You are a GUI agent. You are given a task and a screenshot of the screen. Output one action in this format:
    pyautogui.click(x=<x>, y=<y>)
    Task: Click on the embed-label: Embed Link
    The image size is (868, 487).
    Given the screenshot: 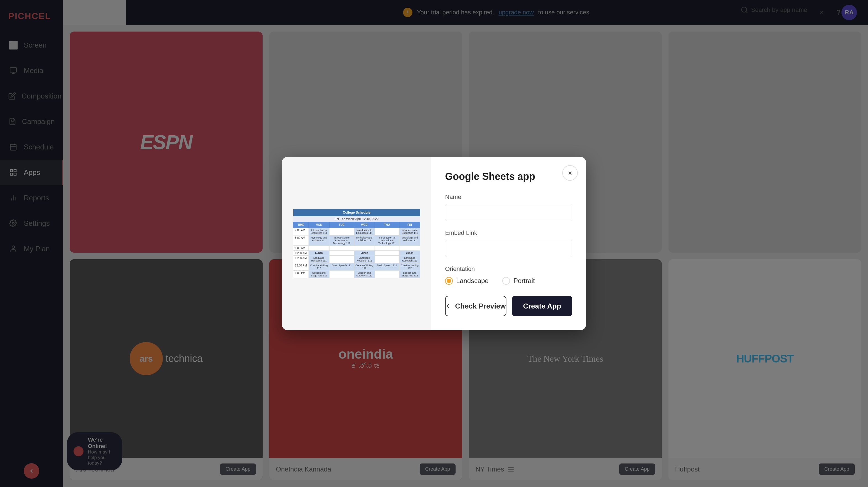 What is the action you would take?
    pyautogui.click(x=509, y=233)
    